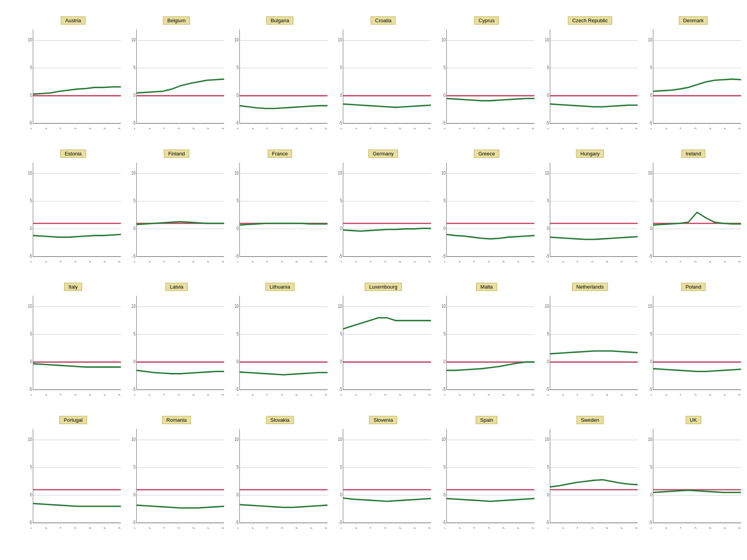 Image resolution: width=747 pixels, height=560 pixels. What do you see at coordinates (485, 208) in the screenshot?
I see `panel-greece: Greece1050-52001200420072010201320162019` at bounding box center [485, 208].